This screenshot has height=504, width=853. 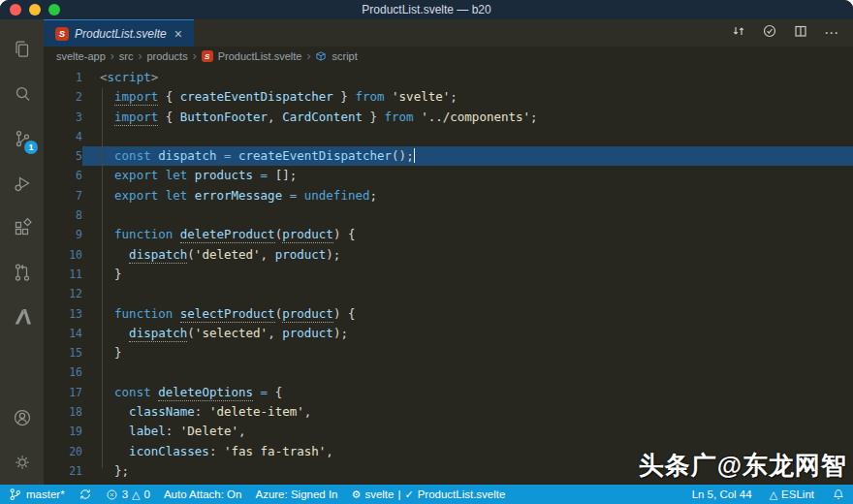 What do you see at coordinates (426, 10) in the screenshot?
I see `window-title: ProductList.svelte — b20` at bounding box center [426, 10].